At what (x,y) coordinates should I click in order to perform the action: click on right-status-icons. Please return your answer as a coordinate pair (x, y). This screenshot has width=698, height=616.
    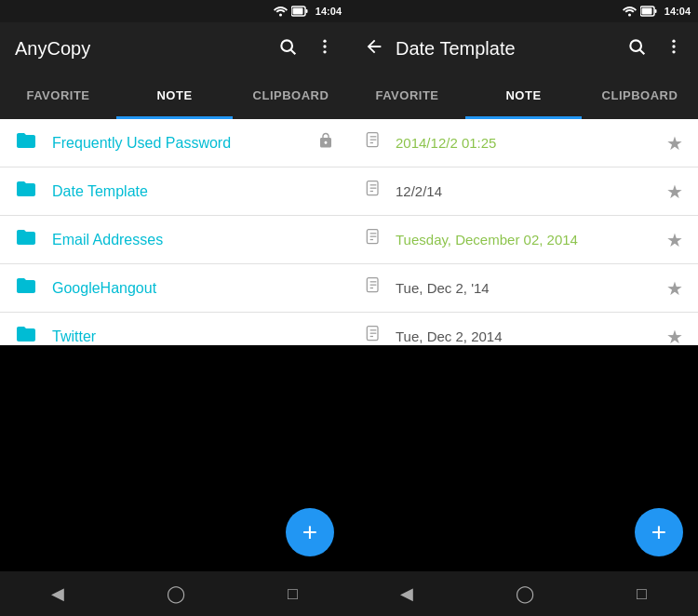
    Looking at the image, I should click on (640, 11).